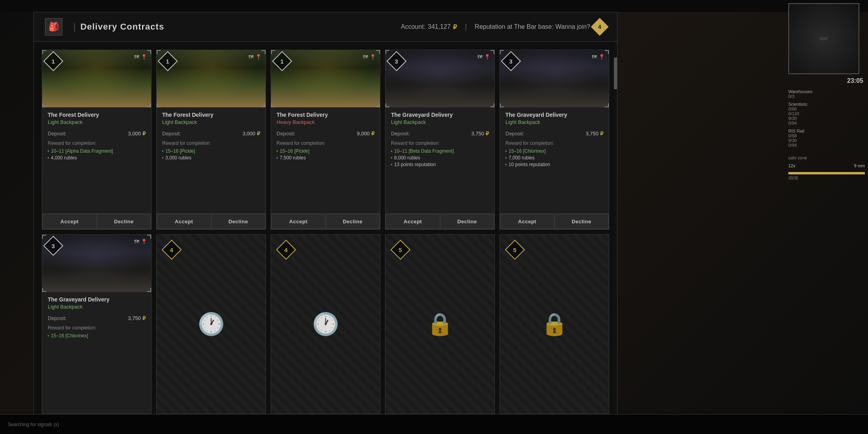  I want to click on reward-text-2-2: 3,000 rubles, so click(178, 158).